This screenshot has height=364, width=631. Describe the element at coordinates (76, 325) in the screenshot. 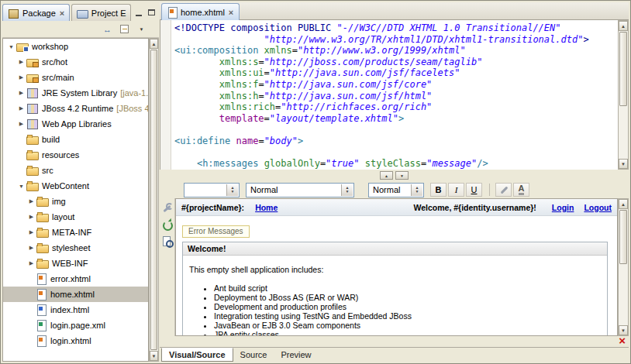

I see `tree-item-login-page-xml: login.page.xml` at that location.